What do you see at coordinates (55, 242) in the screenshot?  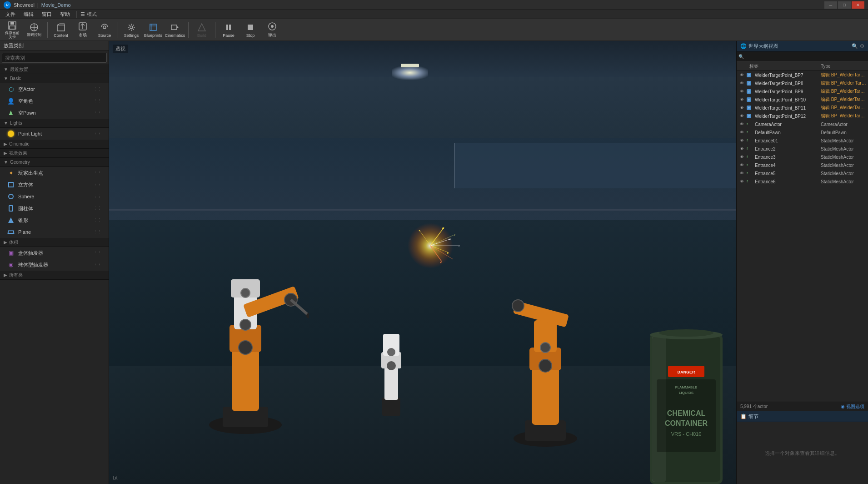 I see `category-volumes: ▶ 体积` at bounding box center [55, 242].